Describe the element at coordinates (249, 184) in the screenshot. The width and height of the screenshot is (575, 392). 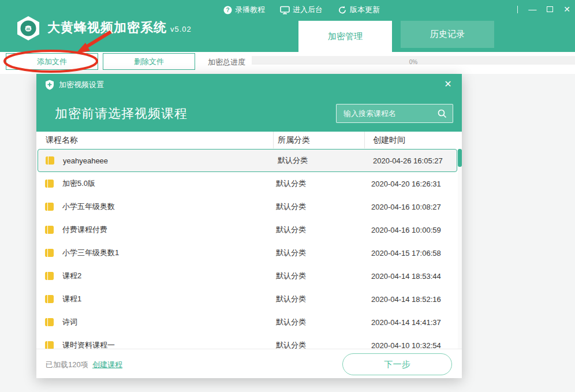
I see `table-row: 加密5.0版 默认分类 2020-04-20 16:26:31` at that location.